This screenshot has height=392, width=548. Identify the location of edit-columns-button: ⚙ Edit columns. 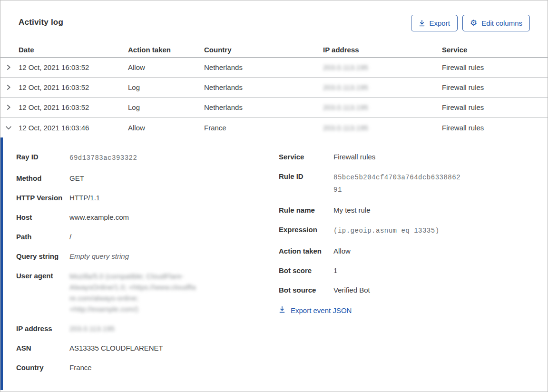
(496, 23).